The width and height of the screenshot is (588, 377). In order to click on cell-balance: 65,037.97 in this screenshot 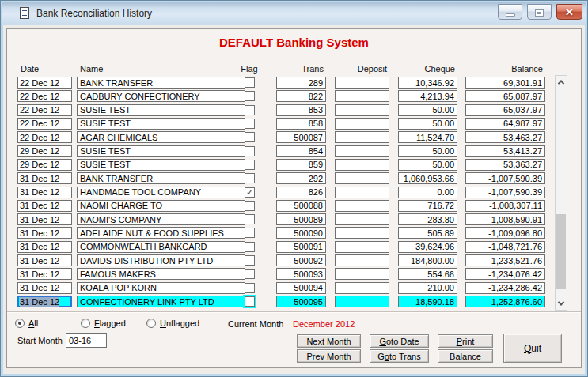, I will do `click(505, 111)`.